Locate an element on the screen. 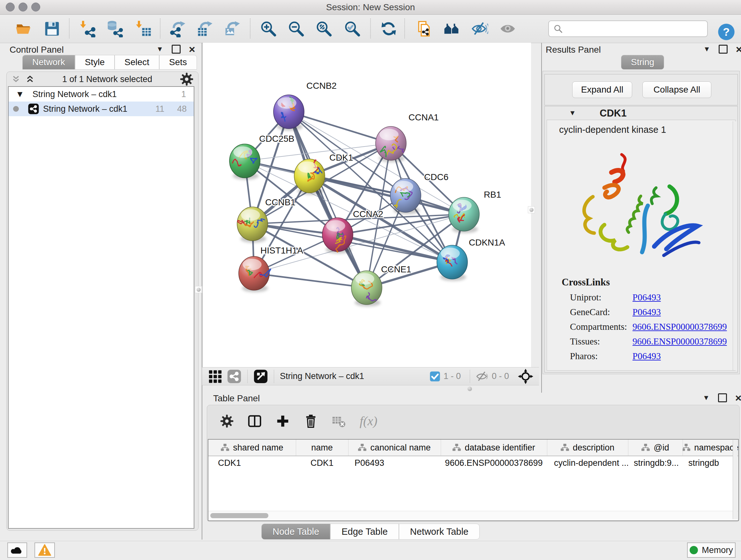 This screenshot has width=741, height=560. network-node-rb1 is located at coordinates (464, 215).